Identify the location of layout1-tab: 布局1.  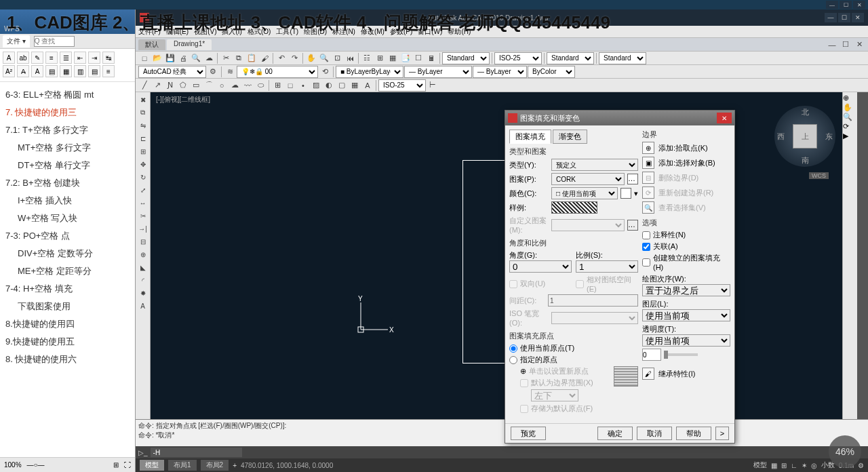
(182, 465).